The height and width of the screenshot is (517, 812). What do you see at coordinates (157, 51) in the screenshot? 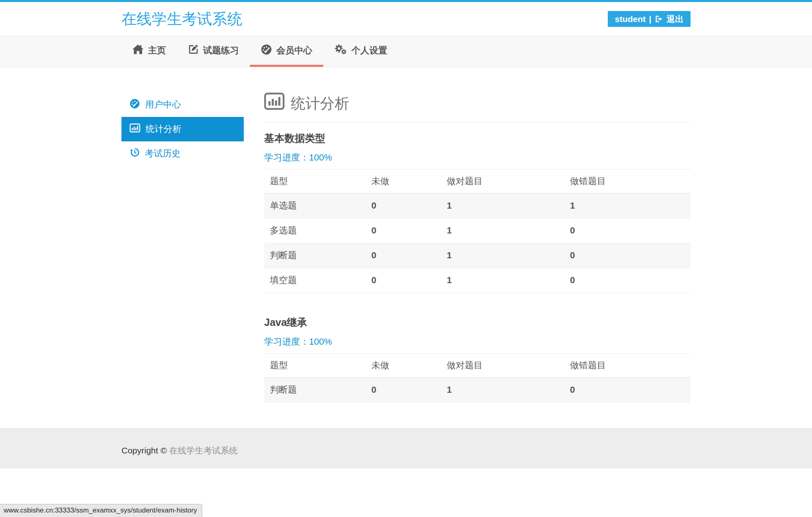
I see `nav-item-label: 主页` at bounding box center [157, 51].